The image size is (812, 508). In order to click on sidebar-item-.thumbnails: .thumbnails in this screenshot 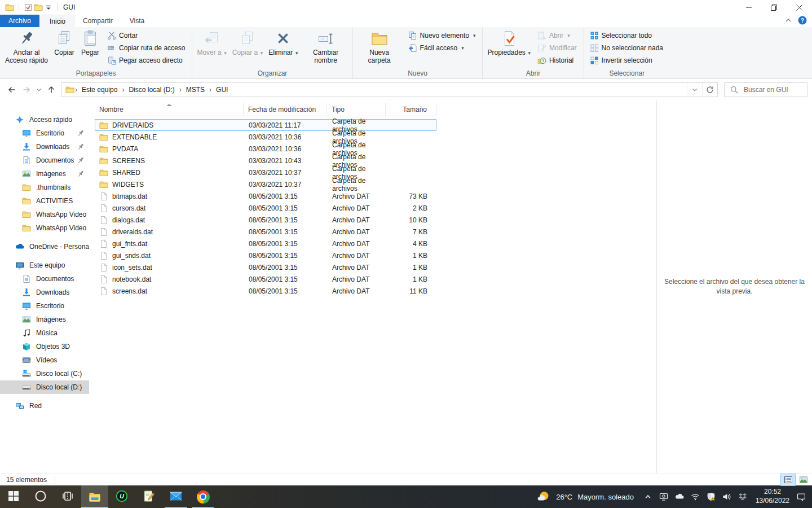, I will do `click(45, 187)`.